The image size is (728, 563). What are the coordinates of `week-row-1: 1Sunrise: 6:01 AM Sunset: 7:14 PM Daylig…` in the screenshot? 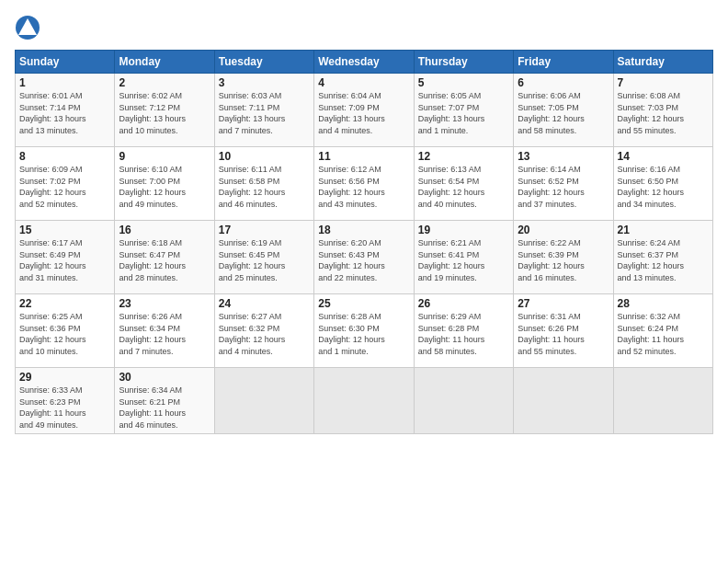 It's located at (364, 110).